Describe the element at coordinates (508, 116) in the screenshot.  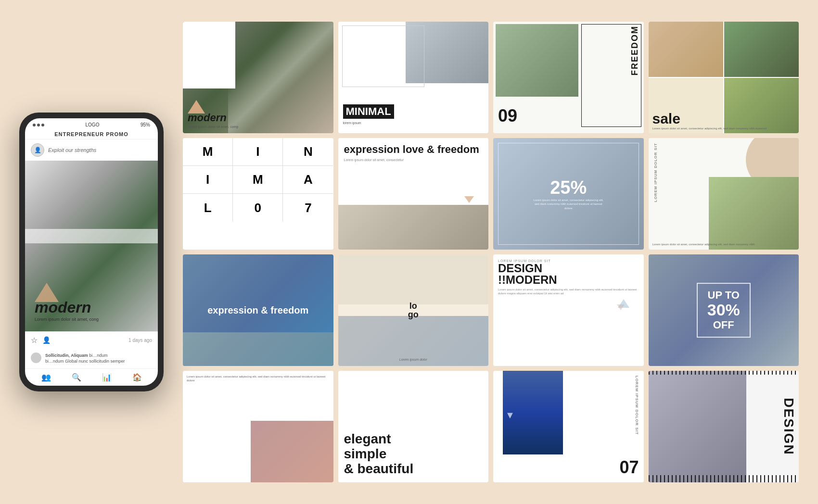
I see `template-freedom-number: 09` at that location.